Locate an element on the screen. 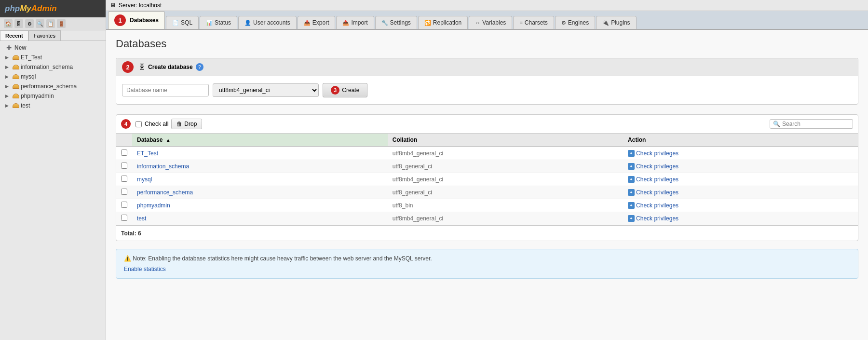 This screenshot has width=868, height=340. toolbar-left: 4 Check all 🗑 Drop is located at coordinates (162, 124).